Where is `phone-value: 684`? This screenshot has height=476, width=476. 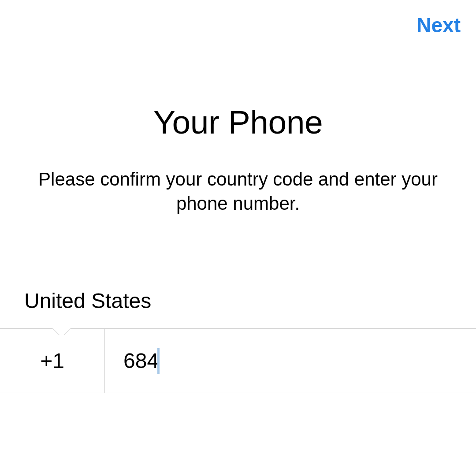 phone-value: 684 is located at coordinates (141, 361).